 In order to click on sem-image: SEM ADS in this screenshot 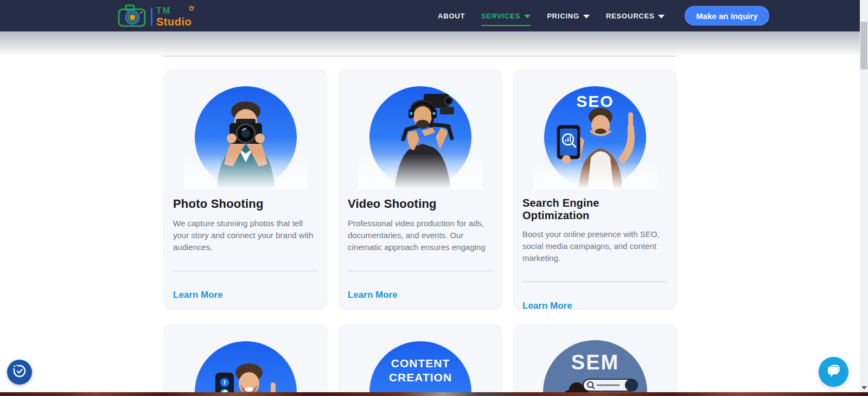, I will do `click(595, 365)`.